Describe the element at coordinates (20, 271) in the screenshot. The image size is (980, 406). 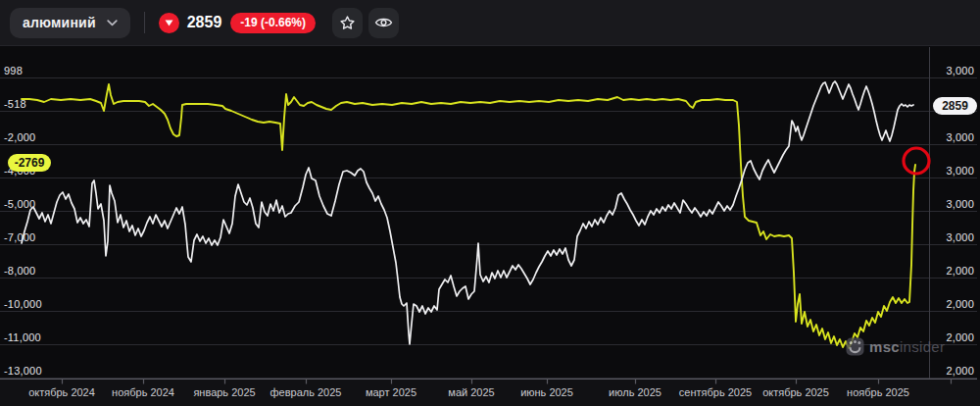
I see `y-axis-label-left: -8,000` at that location.